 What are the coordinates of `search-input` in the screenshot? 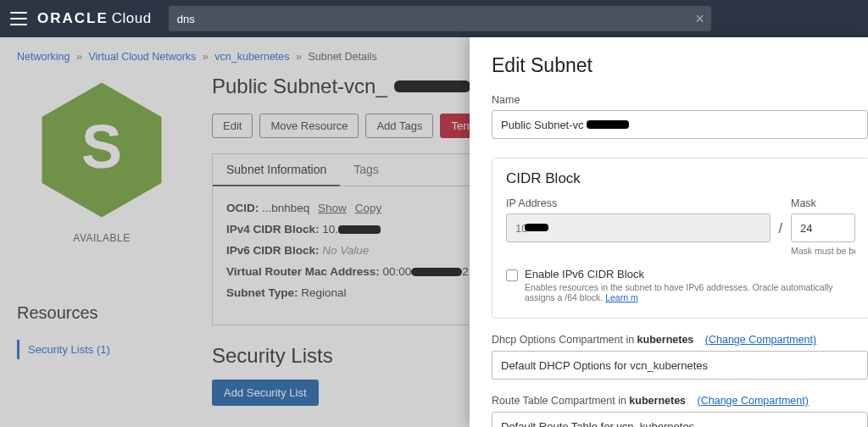 It's located at (440, 19).